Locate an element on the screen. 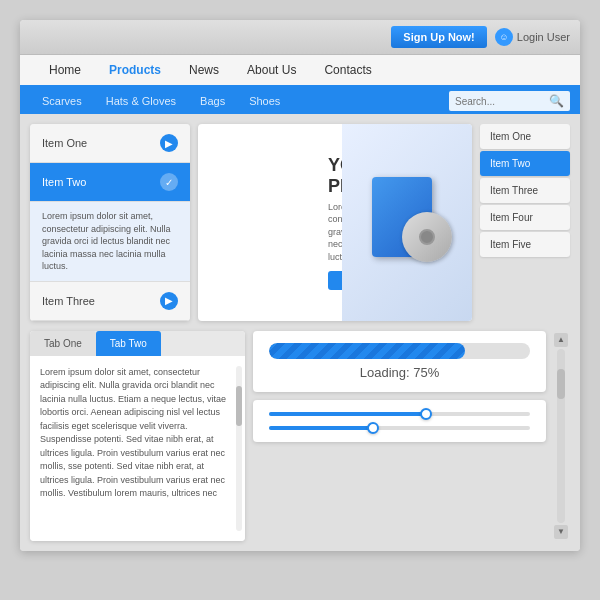 The image size is (600, 600). right-list-item-1: Item One is located at coordinates (525, 136).